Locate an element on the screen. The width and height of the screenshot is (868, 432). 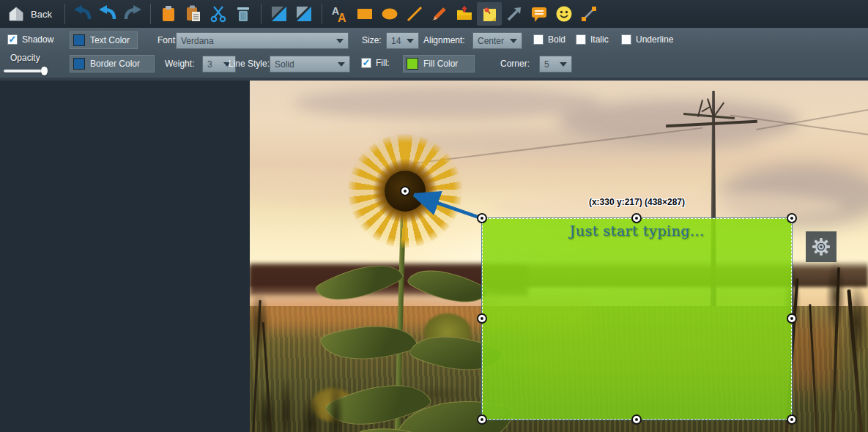
size-label: Size: is located at coordinates (372, 40).